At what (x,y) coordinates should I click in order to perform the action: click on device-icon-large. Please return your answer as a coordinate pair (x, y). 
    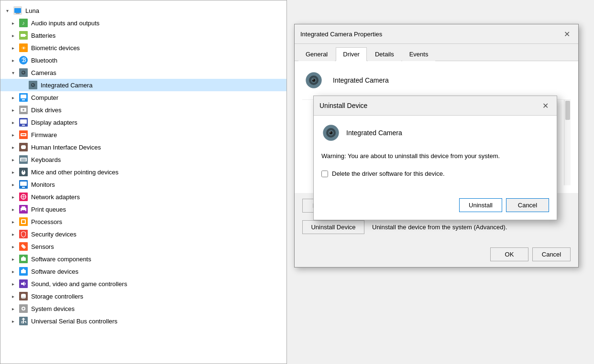
    Looking at the image, I should click on (314, 80).